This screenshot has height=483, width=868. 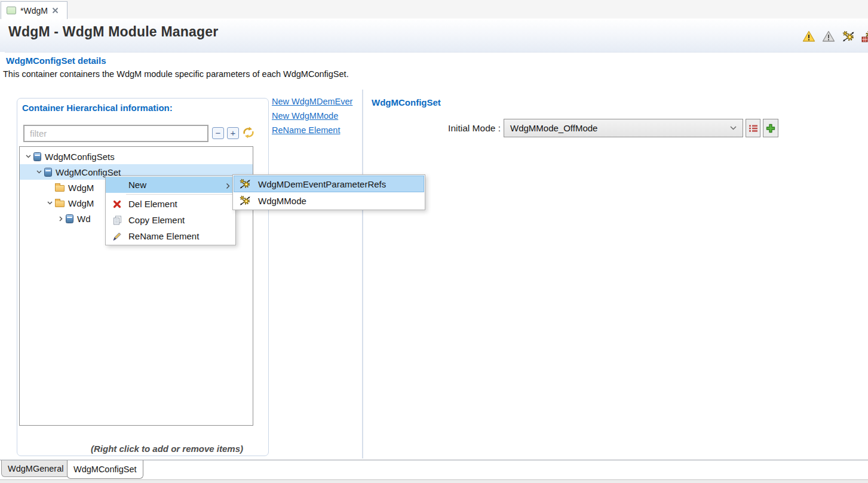 What do you see at coordinates (771, 128) in the screenshot?
I see `plus-icon` at bounding box center [771, 128].